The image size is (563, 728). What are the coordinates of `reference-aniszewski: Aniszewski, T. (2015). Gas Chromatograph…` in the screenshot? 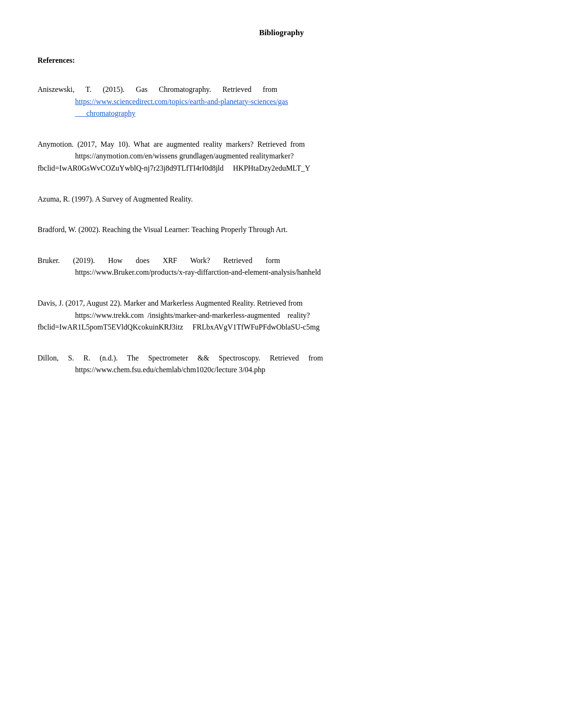 It's located at (282, 101).